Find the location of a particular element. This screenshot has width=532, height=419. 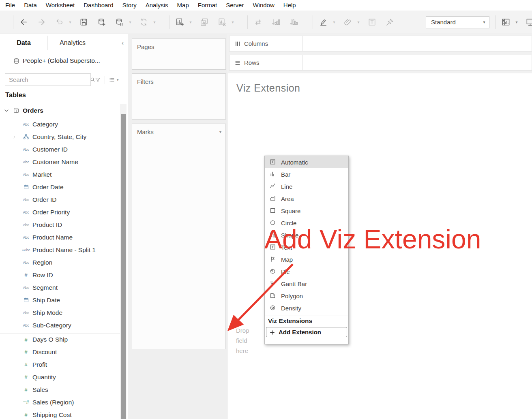

undo-icon is located at coordinates (59, 22).